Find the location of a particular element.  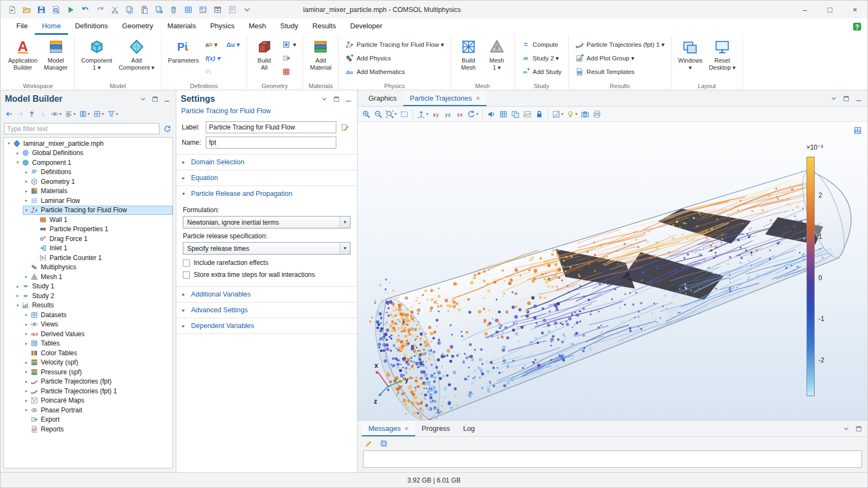

help-button: ? is located at coordinates (857, 27).